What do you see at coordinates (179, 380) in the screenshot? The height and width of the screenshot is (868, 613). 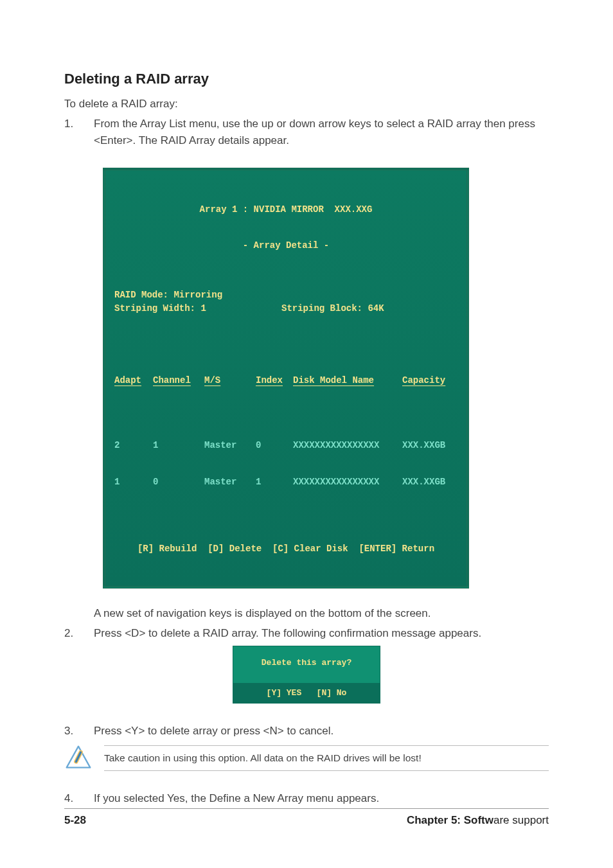 I see `col-channel: Channel` at bounding box center [179, 380].